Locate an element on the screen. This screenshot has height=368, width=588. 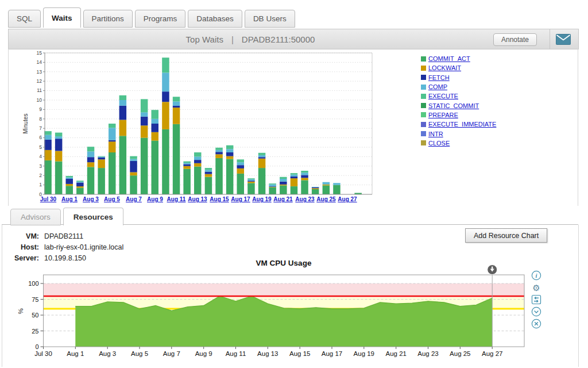
info-circle-icon: i is located at coordinates (536, 275).